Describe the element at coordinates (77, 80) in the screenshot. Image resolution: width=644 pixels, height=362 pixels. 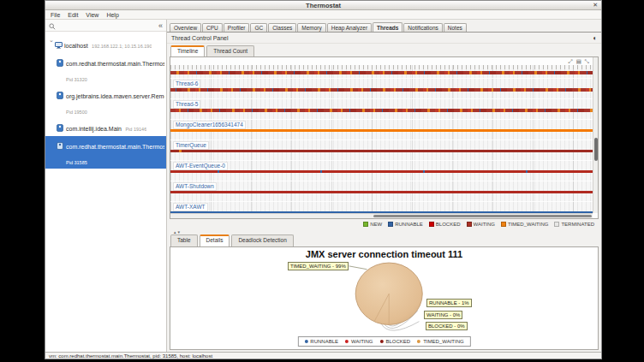
I see `vm-pid: Pid 31320` at that location.